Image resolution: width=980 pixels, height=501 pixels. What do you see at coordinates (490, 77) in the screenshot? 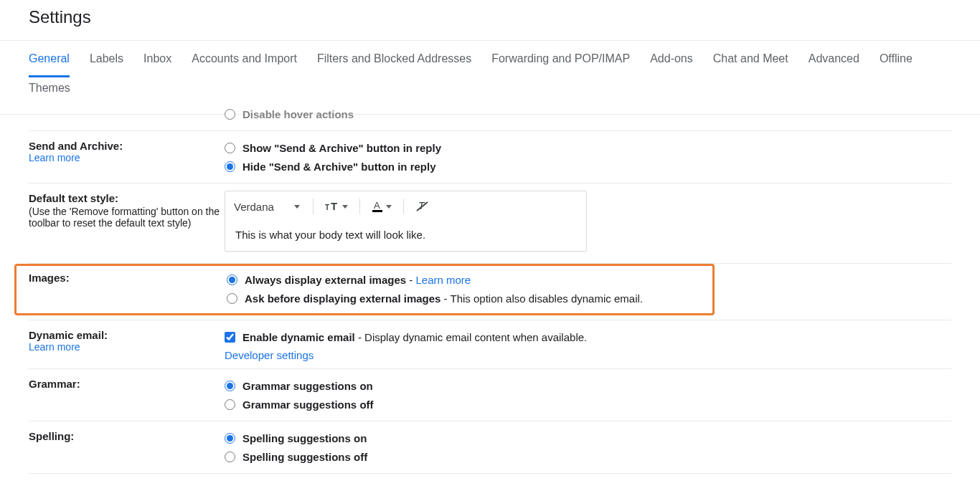
I see `tabs-nav: General Labels Inbox Accounts and Import…` at bounding box center [490, 77].